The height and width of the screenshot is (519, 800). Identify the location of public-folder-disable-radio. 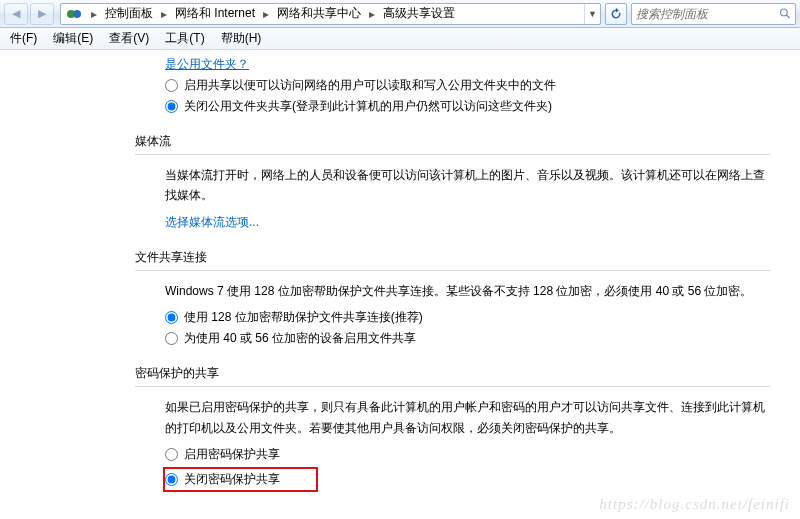
(172, 106).